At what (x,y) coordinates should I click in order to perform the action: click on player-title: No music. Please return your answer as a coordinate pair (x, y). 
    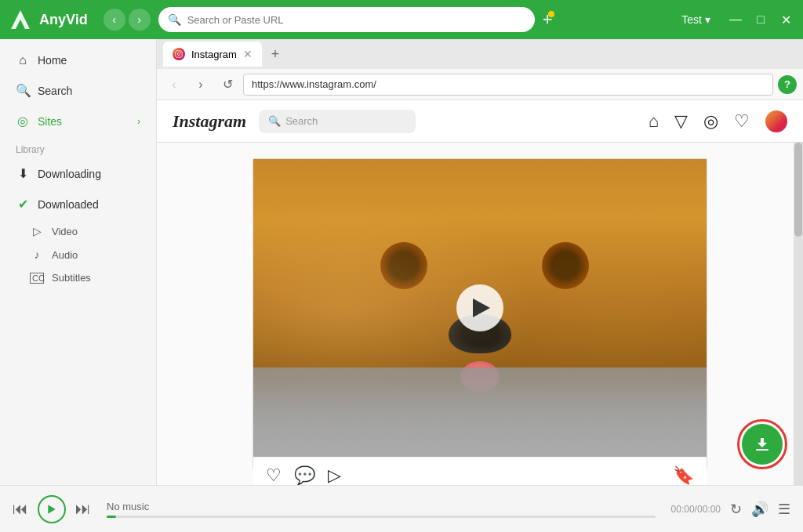
    Looking at the image, I should click on (381, 506).